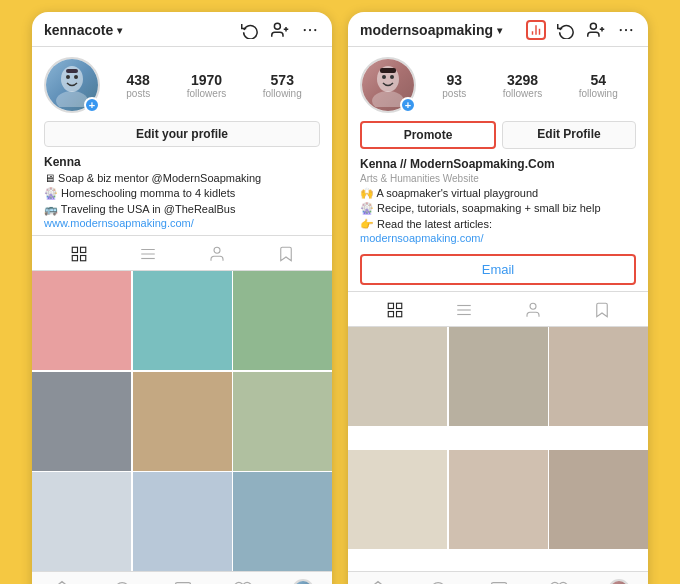 The height and width of the screenshot is (584, 680). I want to click on personal-username: kennacote ▾, so click(83, 30).